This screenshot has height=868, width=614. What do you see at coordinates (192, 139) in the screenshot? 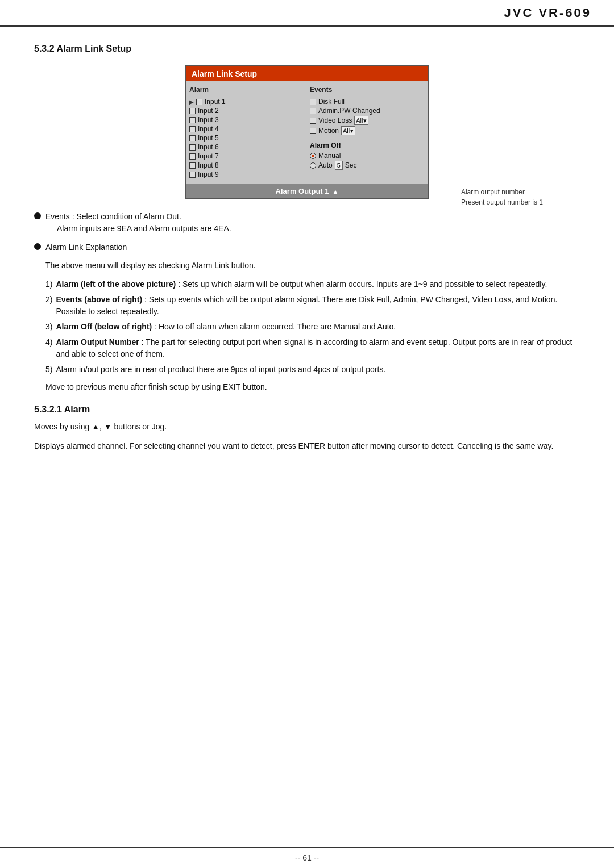
I see `checkbox-input5` at bounding box center [192, 139].